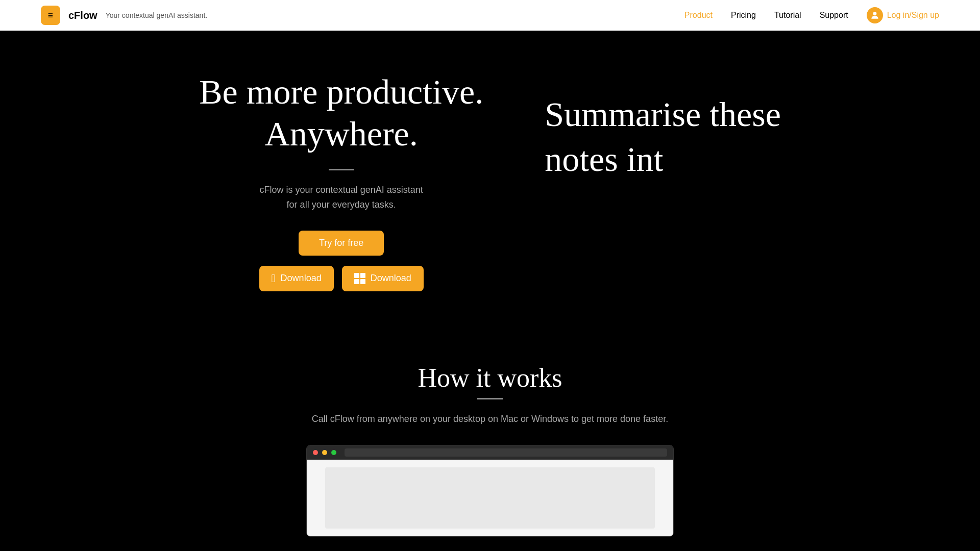 The width and height of the screenshot is (980, 551). What do you see at coordinates (490, 498) in the screenshot?
I see `browser-content-inner` at bounding box center [490, 498].